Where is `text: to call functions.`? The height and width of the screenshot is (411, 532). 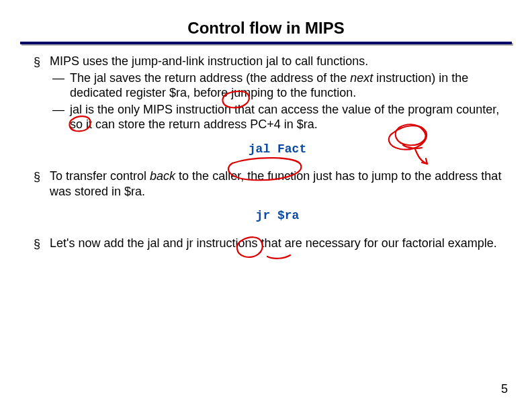
text: to call functions. is located at coordinates (323, 61).